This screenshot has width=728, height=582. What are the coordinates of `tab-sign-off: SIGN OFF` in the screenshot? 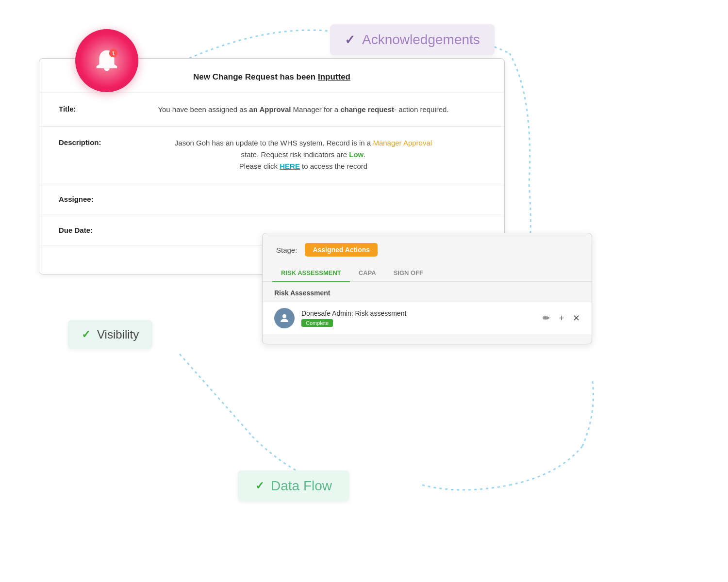 It's located at (409, 274).